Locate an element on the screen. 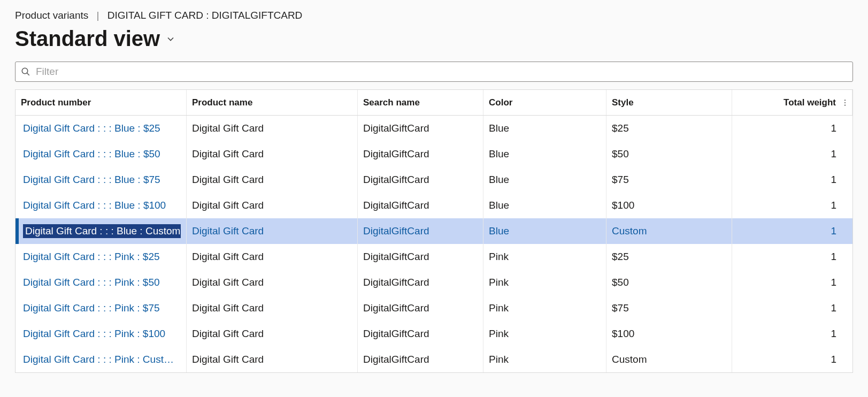 This screenshot has width=868, height=397. grid-header: Product number Product name Search name … is located at coordinates (434, 103).